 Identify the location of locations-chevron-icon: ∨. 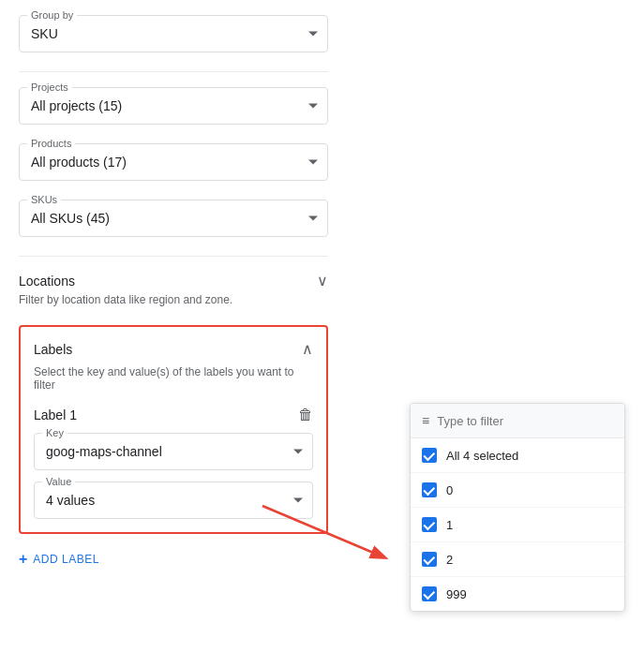
(322, 281).